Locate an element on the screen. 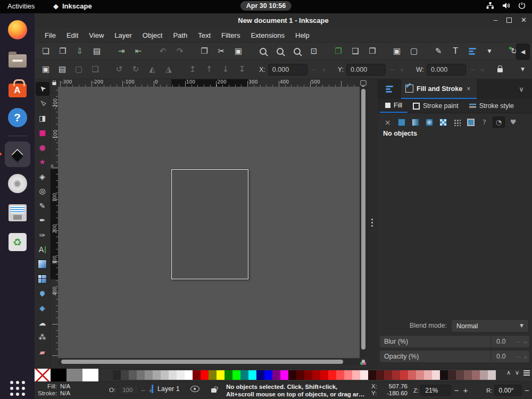 This screenshot has width=532, height=399. menu-text: Text is located at coordinates (204, 35).